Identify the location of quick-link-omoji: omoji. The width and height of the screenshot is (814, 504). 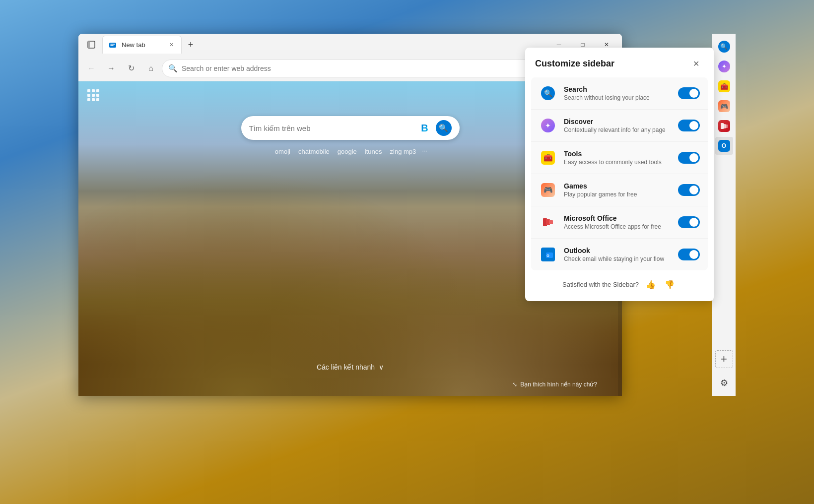
(283, 152).